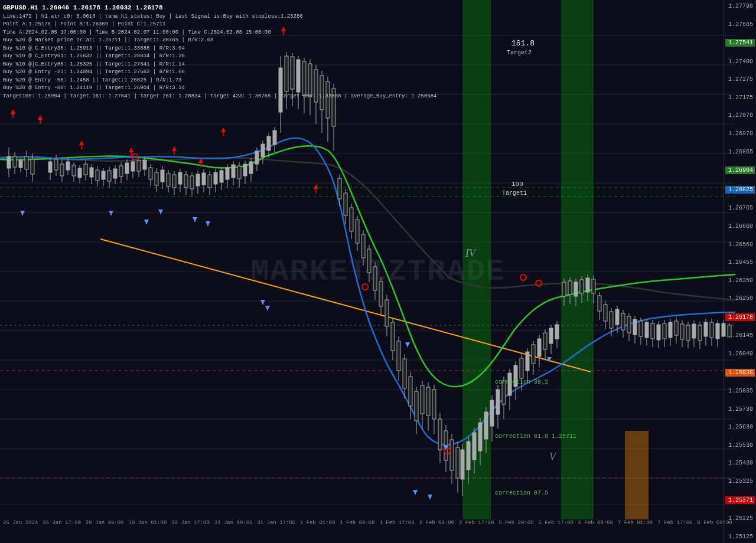 This screenshot has height=543, width=756. Describe the element at coordinates (220, 97) in the screenshot. I see `indicator-line11: Target100: 1.26904 | Target 161: 1.27641…` at that location.